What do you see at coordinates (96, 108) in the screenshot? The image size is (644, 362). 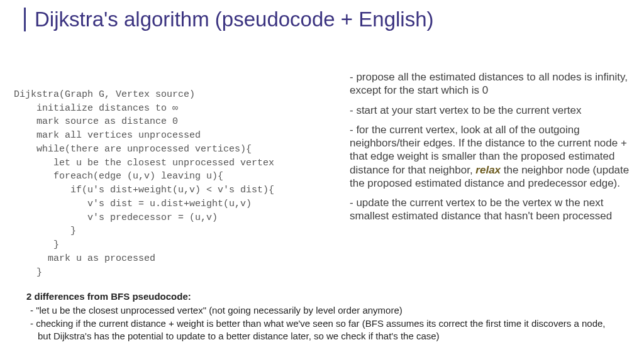 I see `code-line: initialize distances to ∞` at bounding box center [96, 108].